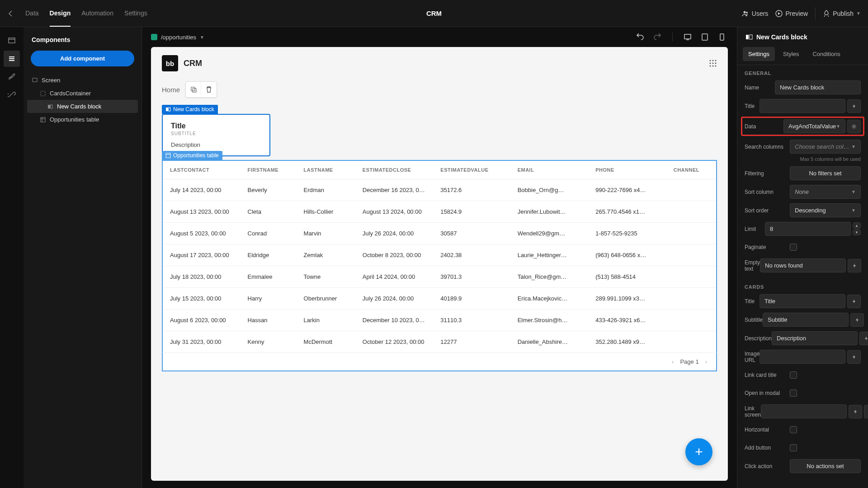 The image size is (868, 488). What do you see at coordinates (803, 56) in the screenshot?
I see `right-panel-tabs: Settings Styles Conditions` at bounding box center [803, 56].